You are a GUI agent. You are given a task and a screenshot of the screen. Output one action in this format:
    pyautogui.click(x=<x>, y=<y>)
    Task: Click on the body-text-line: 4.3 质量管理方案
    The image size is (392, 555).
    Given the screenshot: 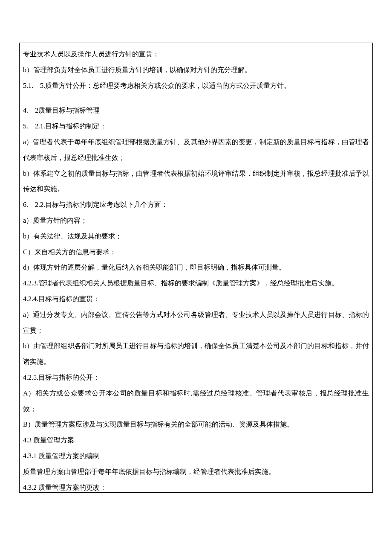 What is the action you would take?
    pyautogui.click(x=196, y=440)
    